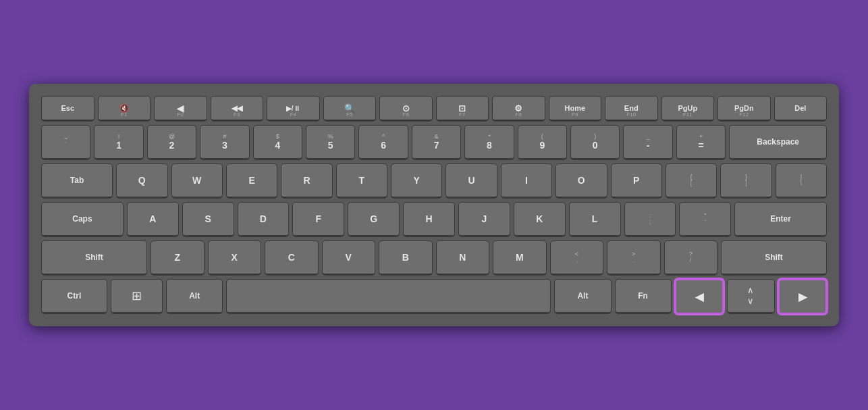 The width and height of the screenshot is (868, 410). What do you see at coordinates (208, 220) in the screenshot?
I see `key-s: S` at bounding box center [208, 220].